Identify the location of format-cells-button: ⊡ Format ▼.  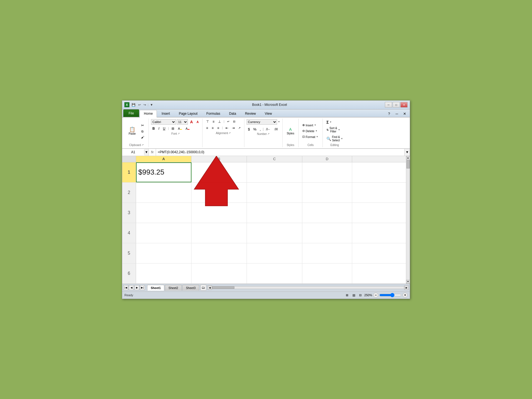
(311, 137).